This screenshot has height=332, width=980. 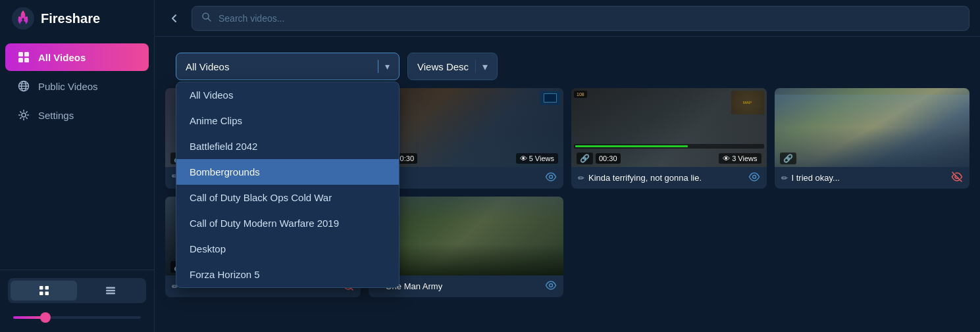 I want to click on search-icon, so click(x=207, y=18).